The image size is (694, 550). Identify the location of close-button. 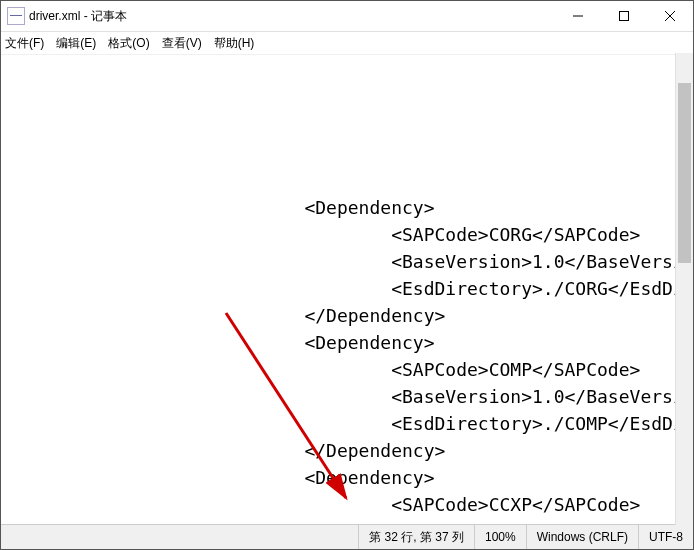
(670, 16).